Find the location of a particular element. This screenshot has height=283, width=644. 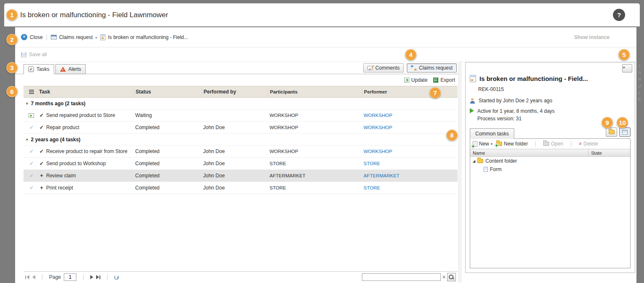

new-folder-button: New folder is located at coordinates (512, 144).